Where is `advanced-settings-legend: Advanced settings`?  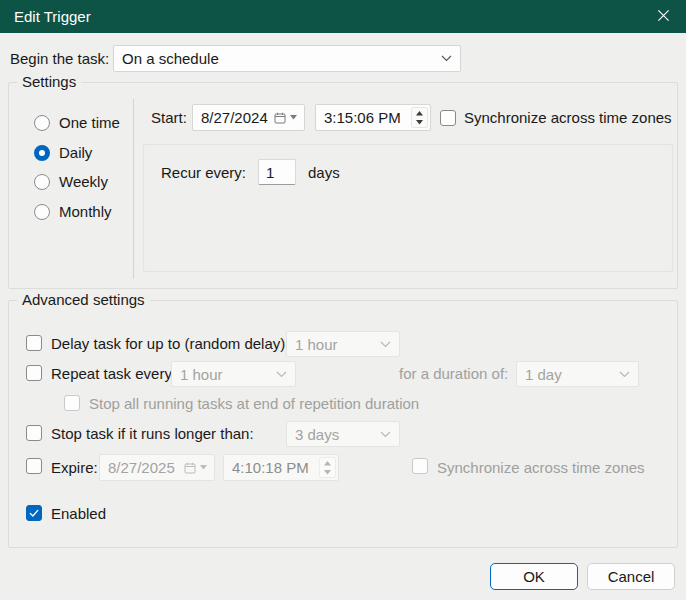
advanced-settings-legend: Advanced settings is located at coordinates (84, 300).